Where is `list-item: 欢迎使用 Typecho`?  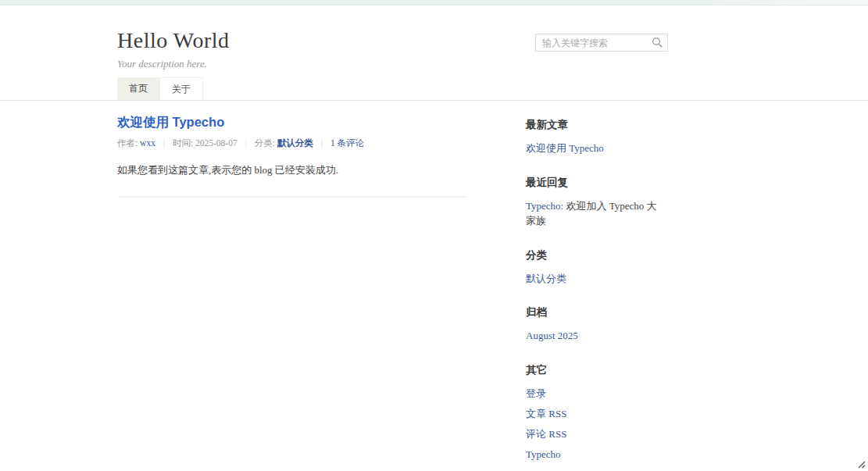
list-item: 欢迎使用 Typecho is located at coordinates (595, 148).